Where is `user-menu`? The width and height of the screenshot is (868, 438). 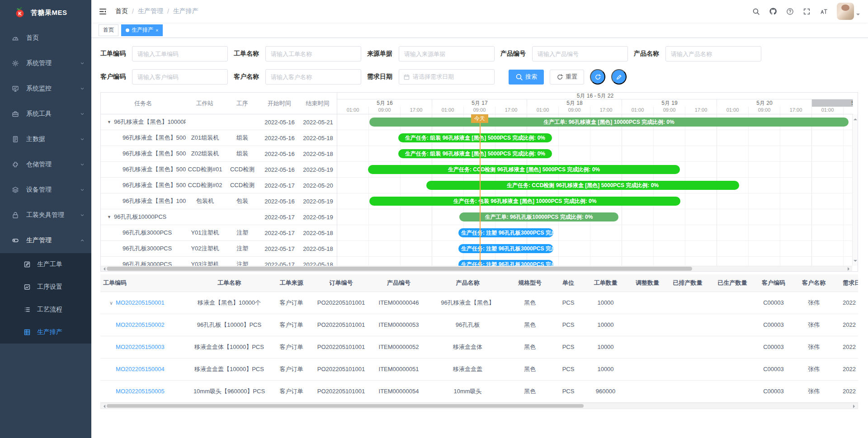
user-menu is located at coordinates (848, 11).